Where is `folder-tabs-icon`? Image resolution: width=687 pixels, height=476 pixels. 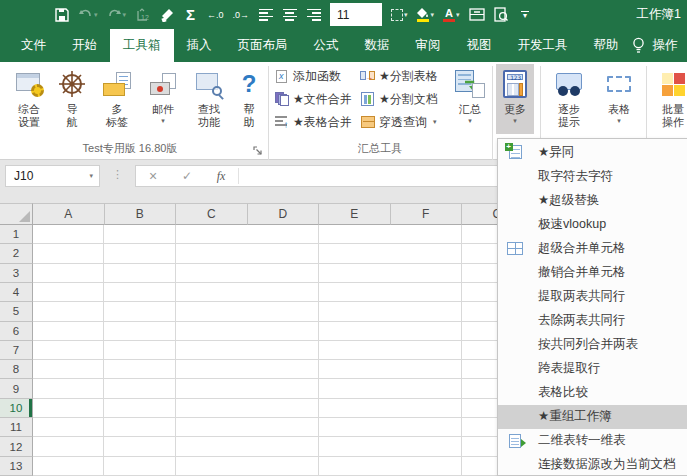 folder-tabs-icon is located at coordinates (117, 84).